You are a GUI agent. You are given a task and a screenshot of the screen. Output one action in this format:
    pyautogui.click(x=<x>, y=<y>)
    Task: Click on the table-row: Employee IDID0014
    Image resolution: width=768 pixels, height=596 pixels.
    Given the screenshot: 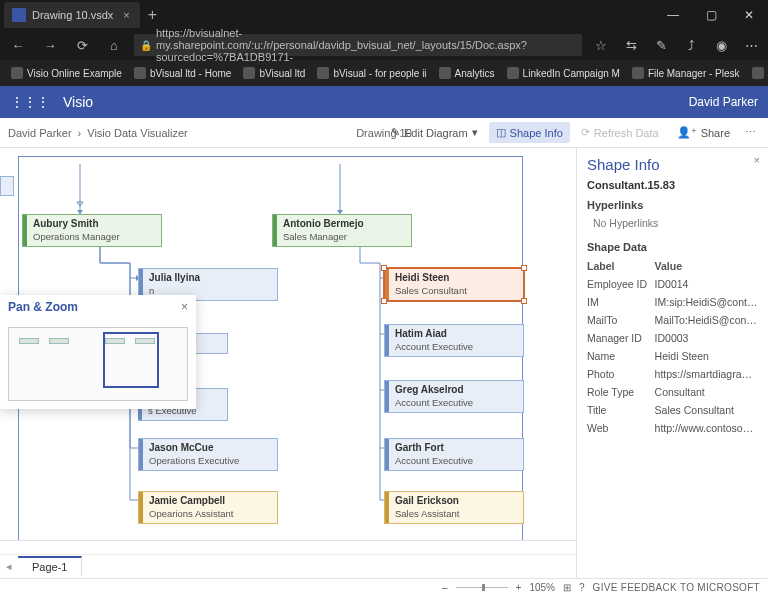 What is the action you would take?
    pyautogui.click(x=672, y=284)
    